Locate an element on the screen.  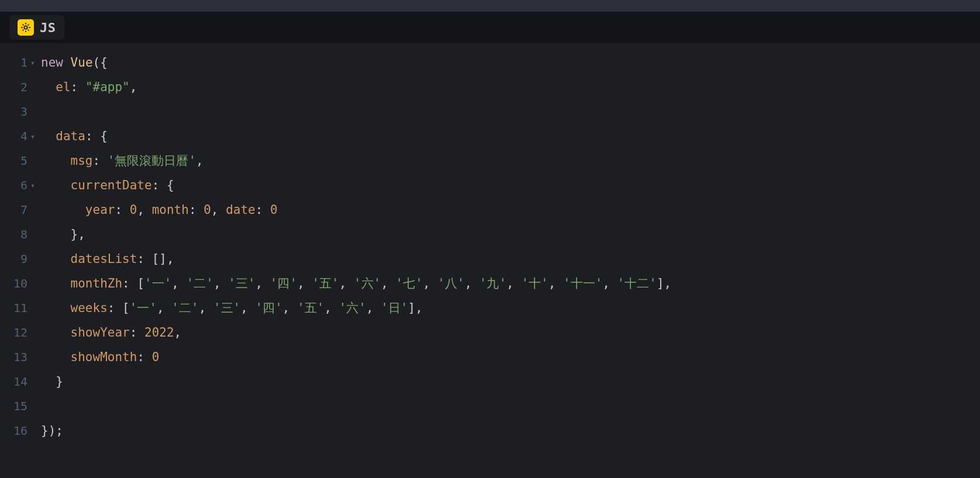
code-line: new Vue({ is located at coordinates (510, 63).